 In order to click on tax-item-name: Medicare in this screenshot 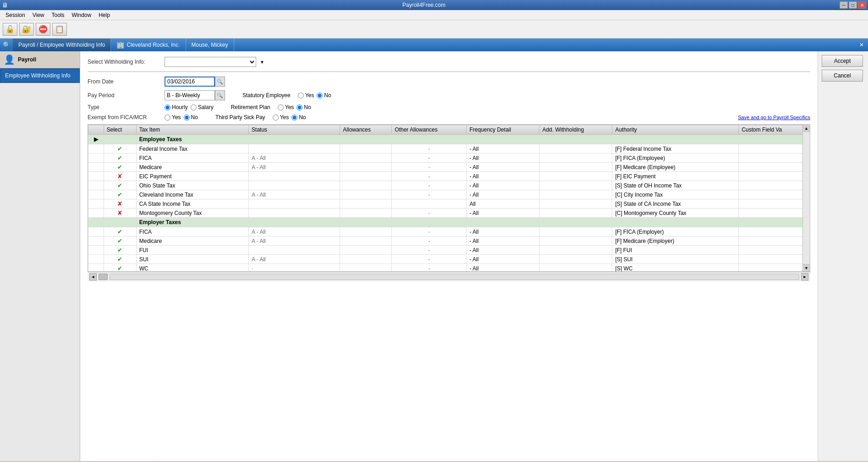, I will do `click(192, 167)`.